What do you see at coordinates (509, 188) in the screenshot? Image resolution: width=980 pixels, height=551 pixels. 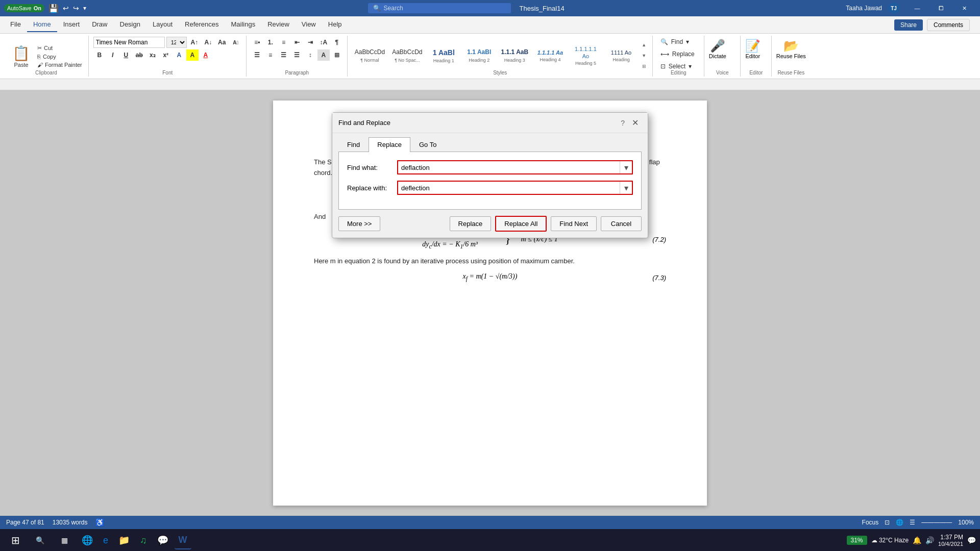 I see `replace-with-input` at bounding box center [509, 188].